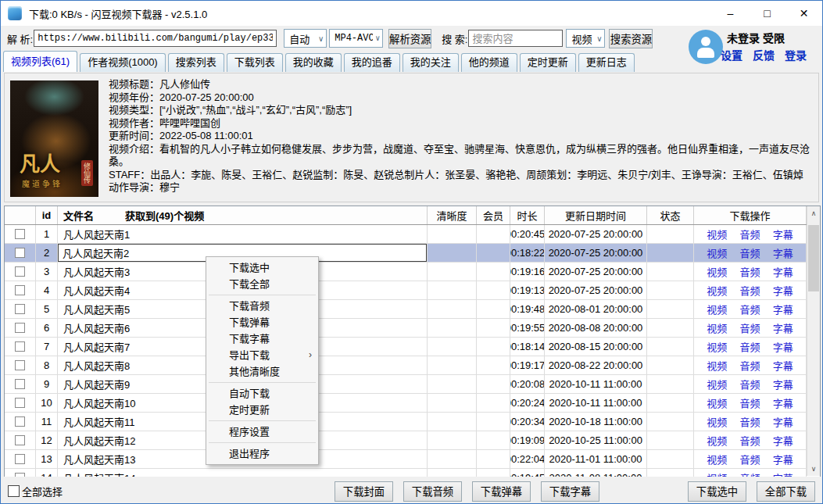 The image size is (823, 504). What do you see at coordinates (706, 47) in the screenshot?
I see `user-avatar-icon` at bounding box center [706, 47].